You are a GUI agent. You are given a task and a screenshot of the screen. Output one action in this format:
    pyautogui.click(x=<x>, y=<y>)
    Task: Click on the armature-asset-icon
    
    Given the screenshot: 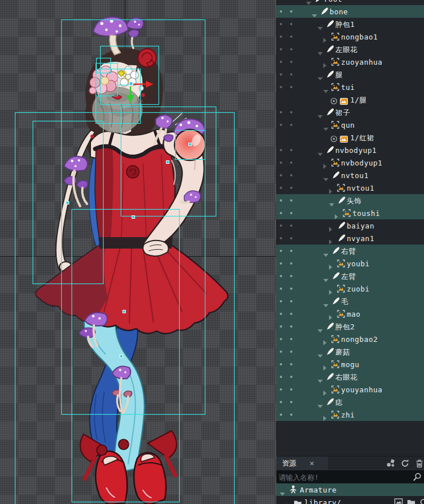 What is the action you would take?
    pyautogui.click(x=422, y=501)
    